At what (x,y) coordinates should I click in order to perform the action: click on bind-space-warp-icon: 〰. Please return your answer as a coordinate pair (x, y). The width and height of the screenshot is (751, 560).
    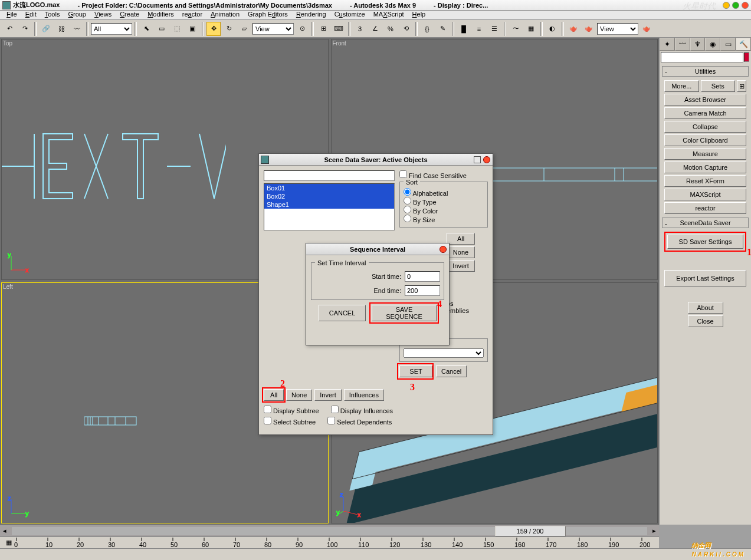
    Looking at the image, I should click on (77, 29).